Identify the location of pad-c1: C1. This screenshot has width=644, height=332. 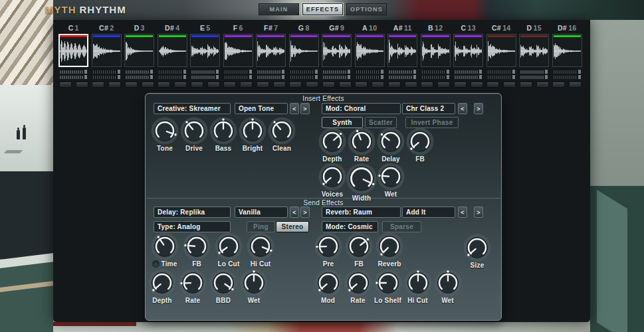
(74, 56).